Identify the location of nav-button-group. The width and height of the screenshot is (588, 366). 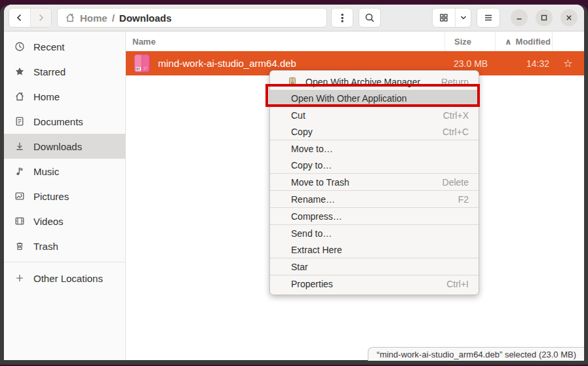
(30, 18).